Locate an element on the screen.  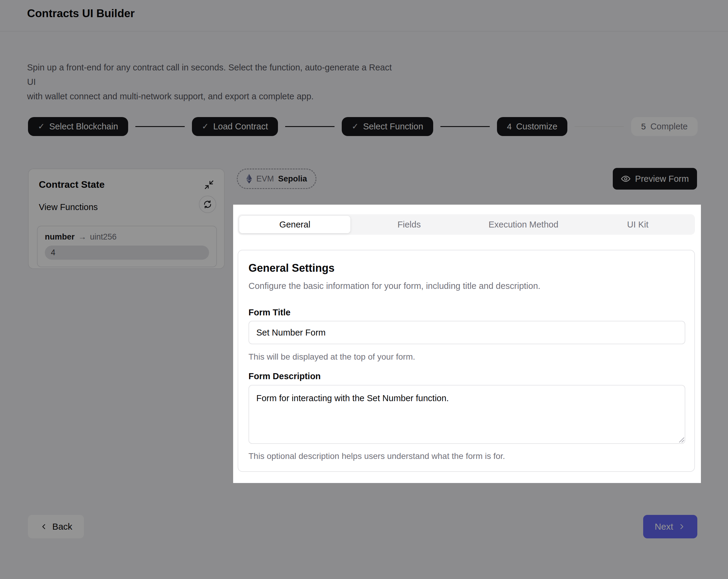
refresh-icon is located at coordinates (207, 204).